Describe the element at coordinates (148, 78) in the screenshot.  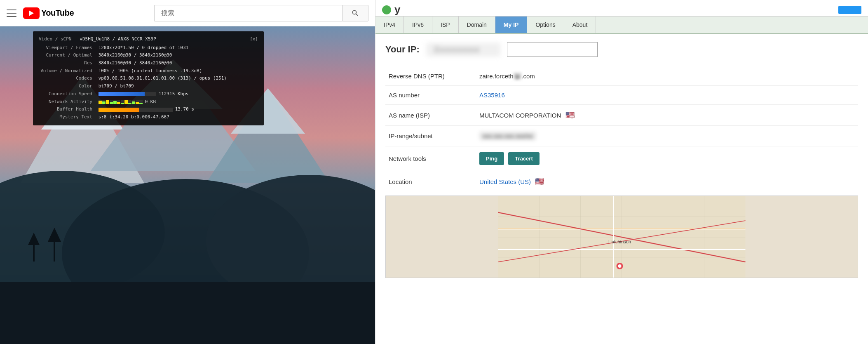
I see `stats-row-codecs: Codecs vp09.00.51.08.01.01.01.01.00 (313…` at that location.